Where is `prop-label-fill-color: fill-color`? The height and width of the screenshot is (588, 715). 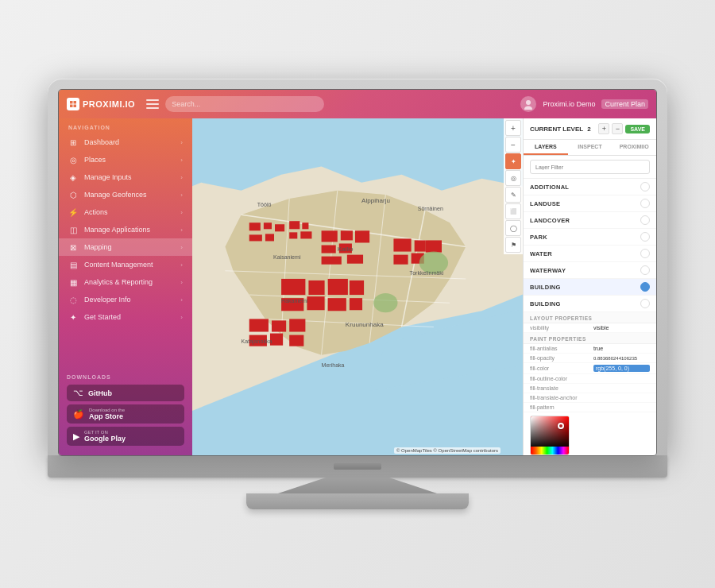
prop-label-fill-color: fill-color is located at coordinates (562, 369).